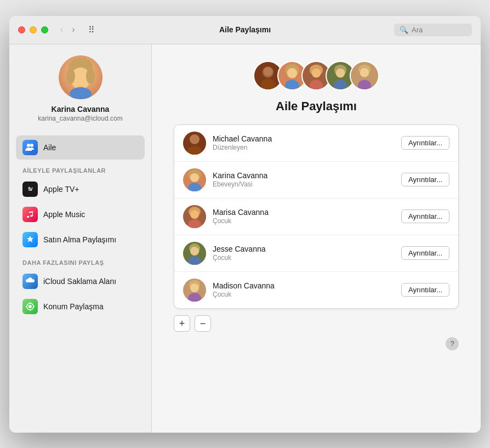 Image resolution: width=490 pixels, height=448 pixels. Describe the element at coordinates (80, 240) in the screenshot. I see `sidebar-item-label-satin-alma: Satın Alma Paylaşımı` at that location.